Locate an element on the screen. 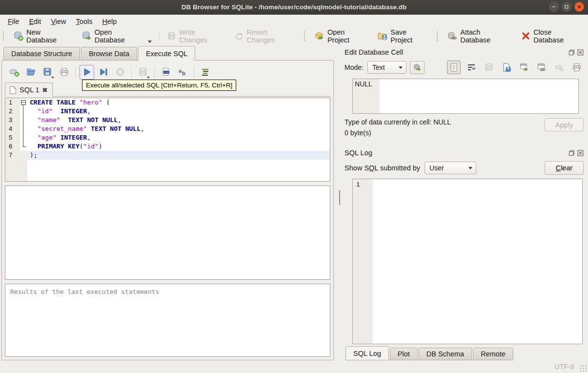  maximize-icon is located at coordinates (567, 7).